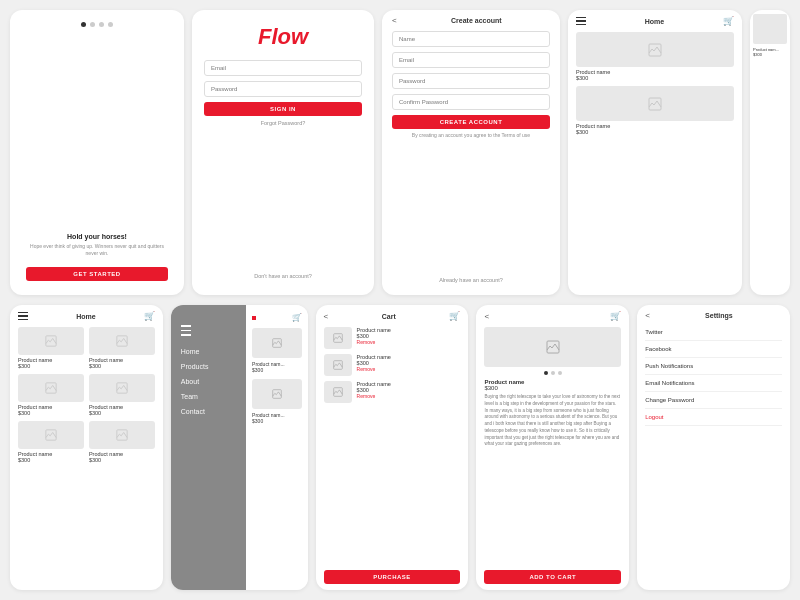 The image size is (800, 600). What do you see at coordinates (581, 22) in the screenshot?
I see `hamburger-menu-icon` at bounding box center [581, 22].